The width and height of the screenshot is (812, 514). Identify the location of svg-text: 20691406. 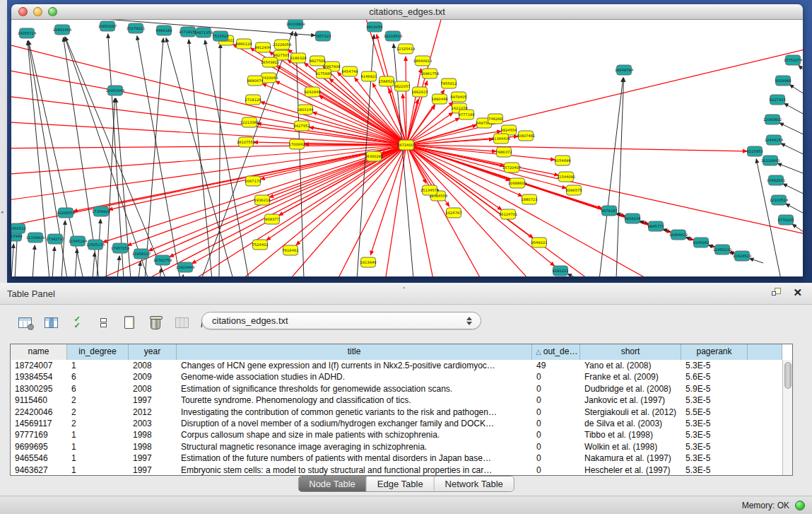
(62, 30).